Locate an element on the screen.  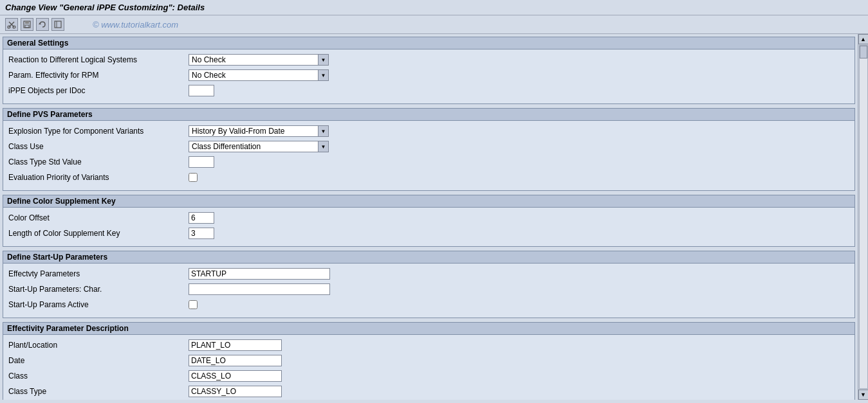
row-ippe-objects: iPPE Objects per IDoc is located at coordinates (429, 91).